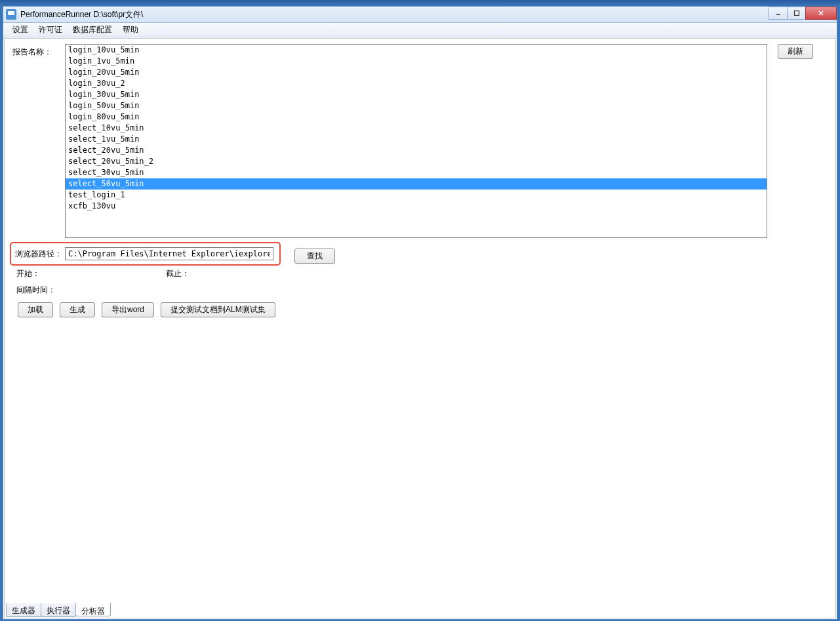  What do you see at coordinates (39, 254) in the screenshot?
I see `browser-path-label: 浏览器路径：` at bounding box center [39, 254].